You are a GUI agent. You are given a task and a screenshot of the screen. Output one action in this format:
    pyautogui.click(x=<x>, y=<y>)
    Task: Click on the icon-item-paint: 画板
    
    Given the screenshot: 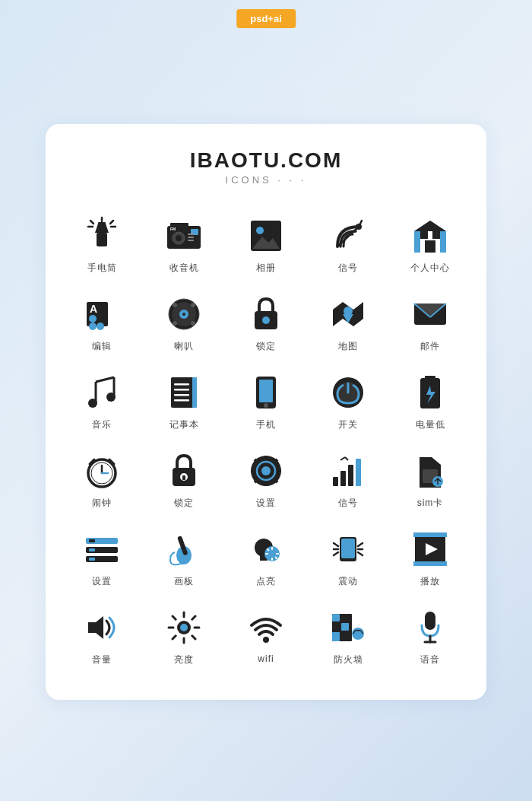 What is the action you would take?
    pyautogui.click(x=184, y=557)
    